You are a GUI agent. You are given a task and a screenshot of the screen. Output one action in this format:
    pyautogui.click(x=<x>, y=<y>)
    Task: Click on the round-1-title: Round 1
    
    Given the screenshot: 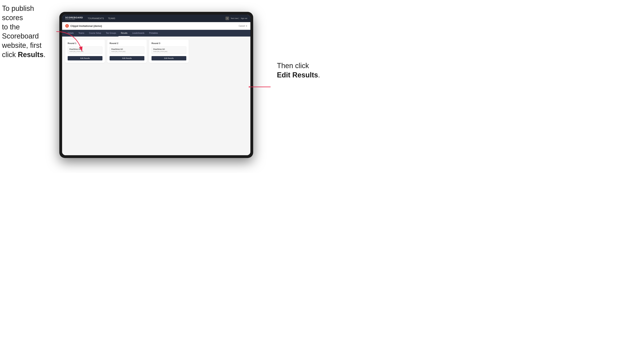 What is the action you would take?
    pyautogui.click(x=85, y=43)
    